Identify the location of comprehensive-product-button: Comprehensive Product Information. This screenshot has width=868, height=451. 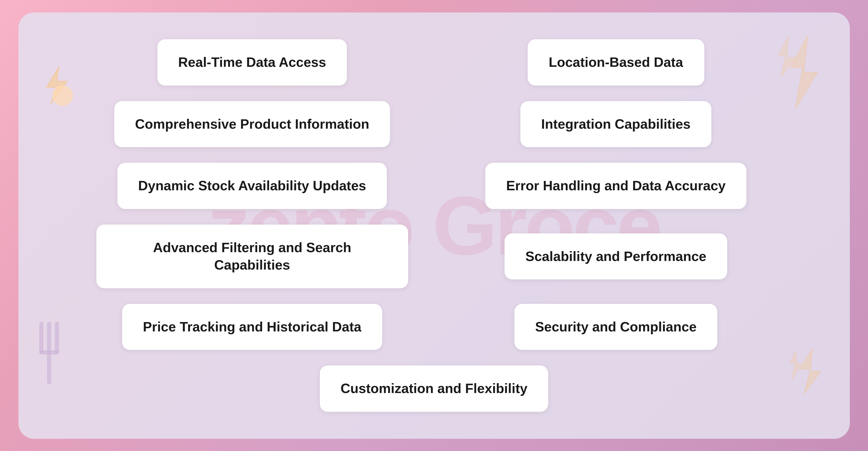
(252, 124).